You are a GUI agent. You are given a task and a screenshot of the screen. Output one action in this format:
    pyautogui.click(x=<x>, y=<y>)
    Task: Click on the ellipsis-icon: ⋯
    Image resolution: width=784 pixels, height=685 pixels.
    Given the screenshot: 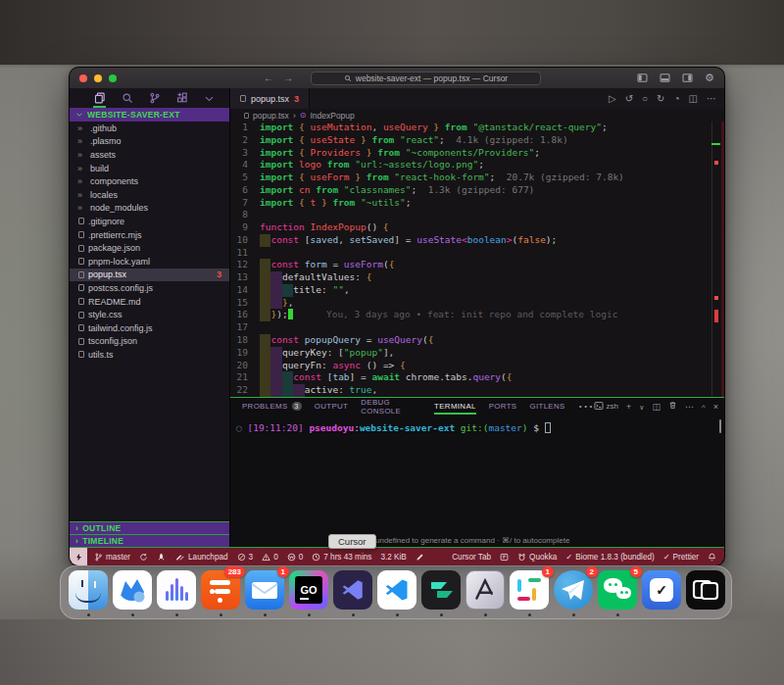 What is the action you would take?
    pyautogui.click(x=690, y=407)
    